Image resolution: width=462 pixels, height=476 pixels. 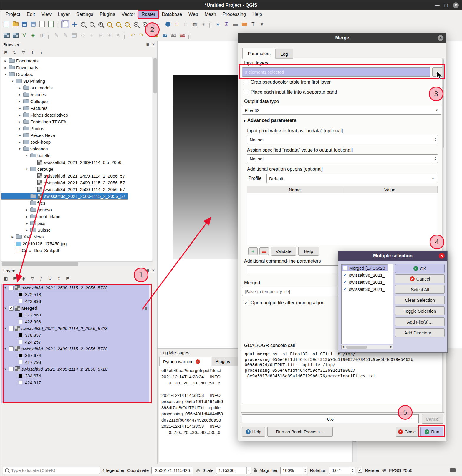 What do you see at coordinates (442, 256) in the screenshot?
I see `close-dialog-icon: ✕` at bounding box center [442, 256].